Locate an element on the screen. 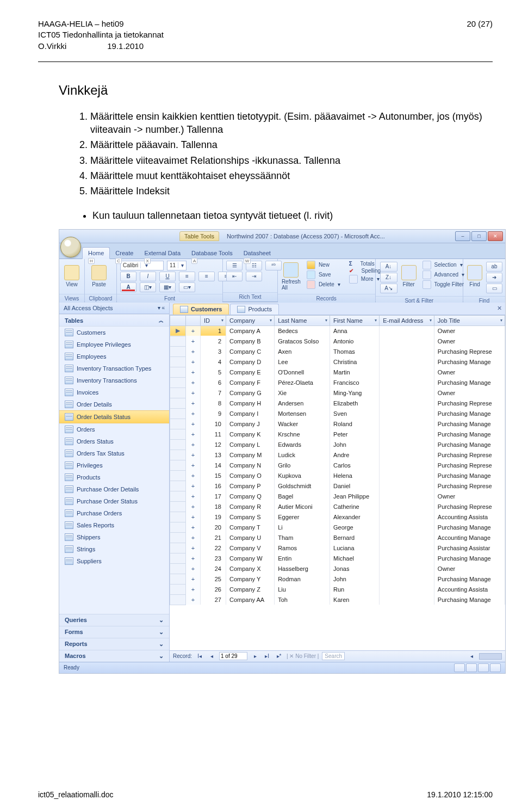  nav-header: All Access Objects ▾ « is located at coordinates (114, 308).